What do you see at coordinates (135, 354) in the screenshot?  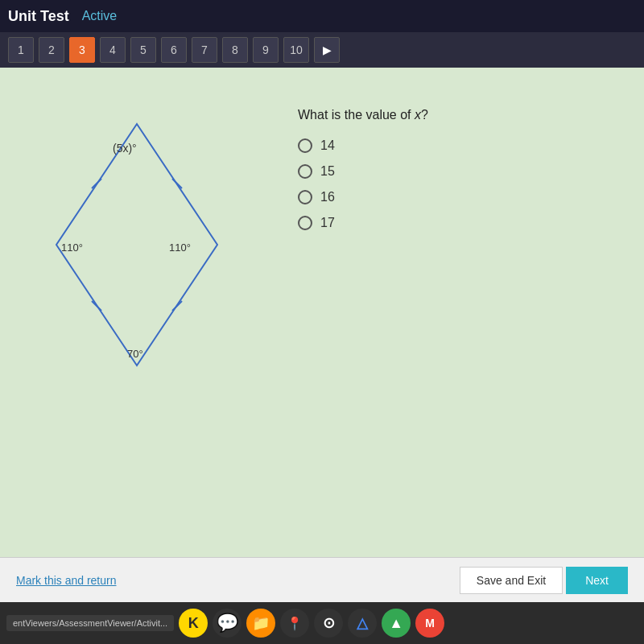 I see `svg-text: 70°` at bounding box center [135, 354].